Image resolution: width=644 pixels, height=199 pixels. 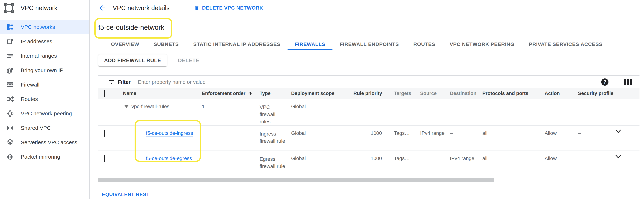 I want to click on sidebar-item-firewall: Firewall, so click(x=44, y=85).